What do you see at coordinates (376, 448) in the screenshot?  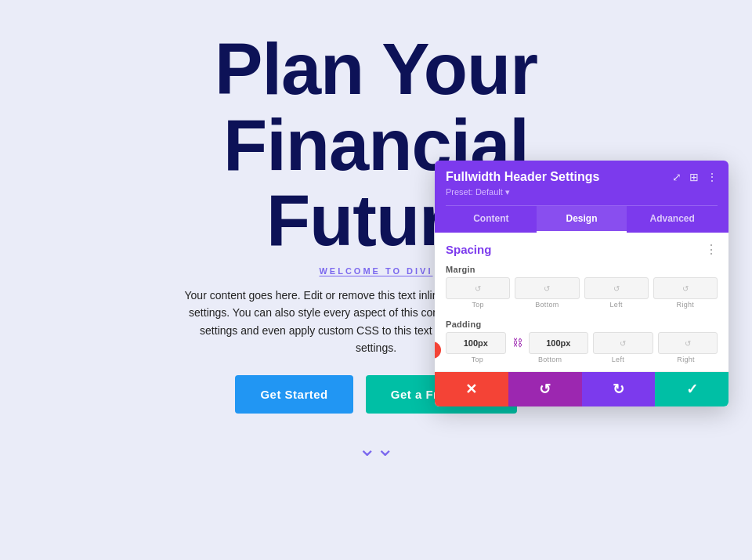 I see `scroll-down-icon: ⌄⌄` at bounding box center [376, 448].